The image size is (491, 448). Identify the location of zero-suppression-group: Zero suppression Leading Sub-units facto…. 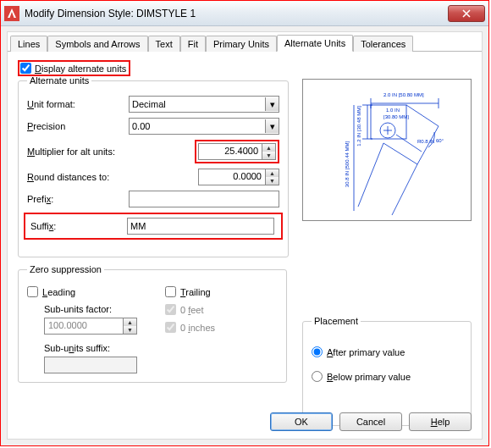
(152, 324).